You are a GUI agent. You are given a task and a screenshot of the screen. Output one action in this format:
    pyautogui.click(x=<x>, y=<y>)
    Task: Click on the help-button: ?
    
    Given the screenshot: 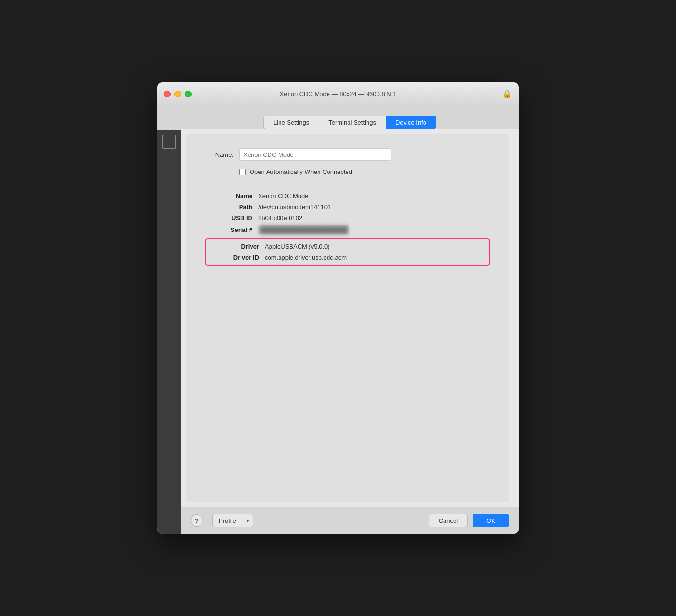 What is the action you would take?
    pyautogui.click(x=197, y=520)
    